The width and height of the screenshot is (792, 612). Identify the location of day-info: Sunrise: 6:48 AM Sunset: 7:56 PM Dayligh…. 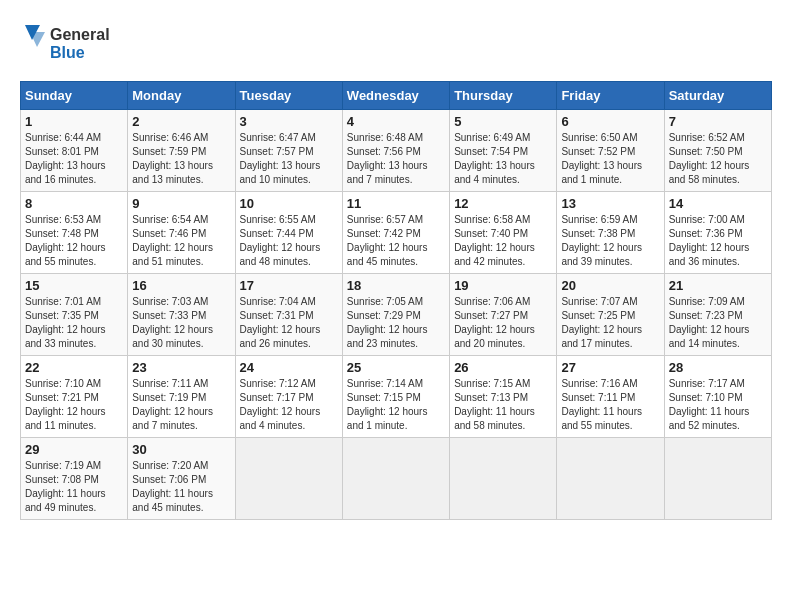
(396, 159).